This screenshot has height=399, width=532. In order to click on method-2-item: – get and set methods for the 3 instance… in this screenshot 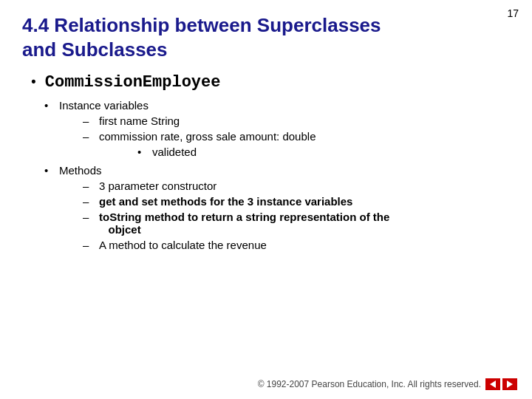, I will do `click(296, 201)`.